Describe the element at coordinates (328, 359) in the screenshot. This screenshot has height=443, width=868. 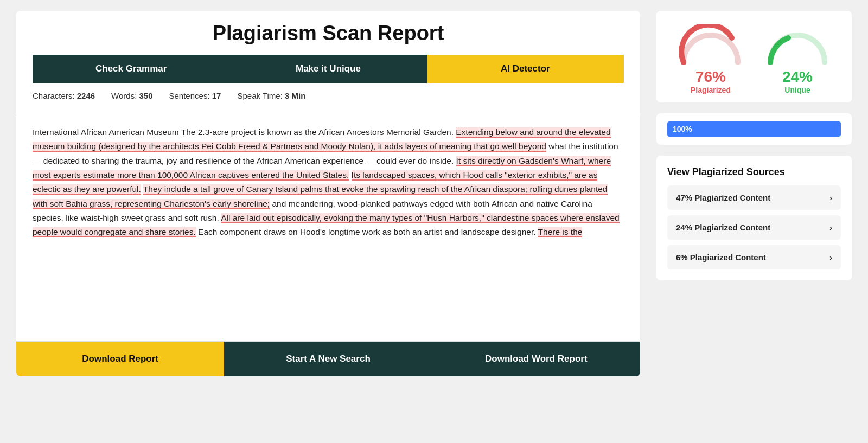
I see `footer-buttons: Download Report Start A New Search Downl…` at that location.